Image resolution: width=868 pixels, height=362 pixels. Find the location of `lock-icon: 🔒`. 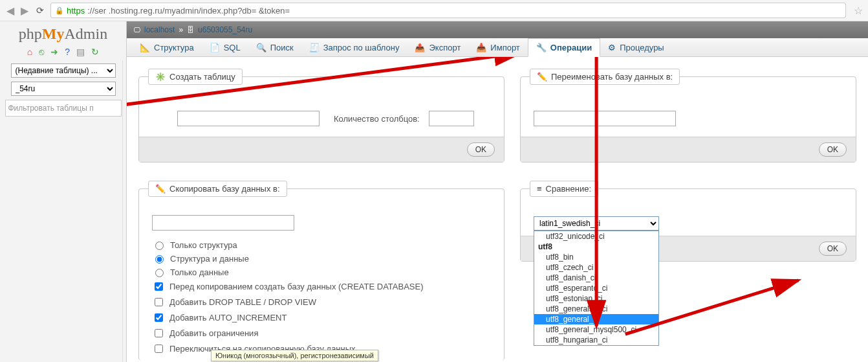

lock-icon: 🔒 is located at coordinates (60, 10).